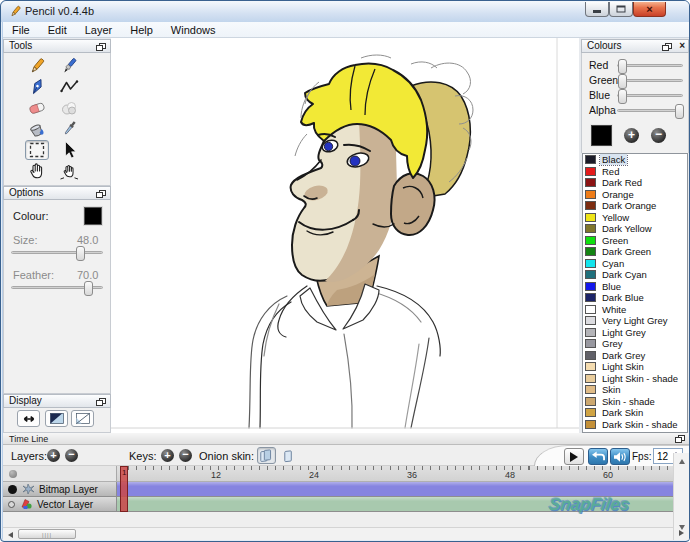 The width and height of the screenshot is (690, 542). What do you see at coordinates (622, 82) in the screenshot?
I see `green-slider-handle` at bounding box center [622, 82].